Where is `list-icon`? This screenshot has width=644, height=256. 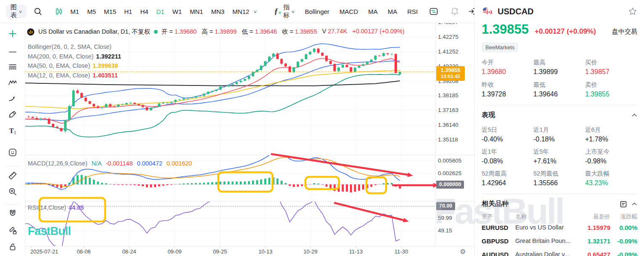
list-icon is located at coordinates (623, 204).